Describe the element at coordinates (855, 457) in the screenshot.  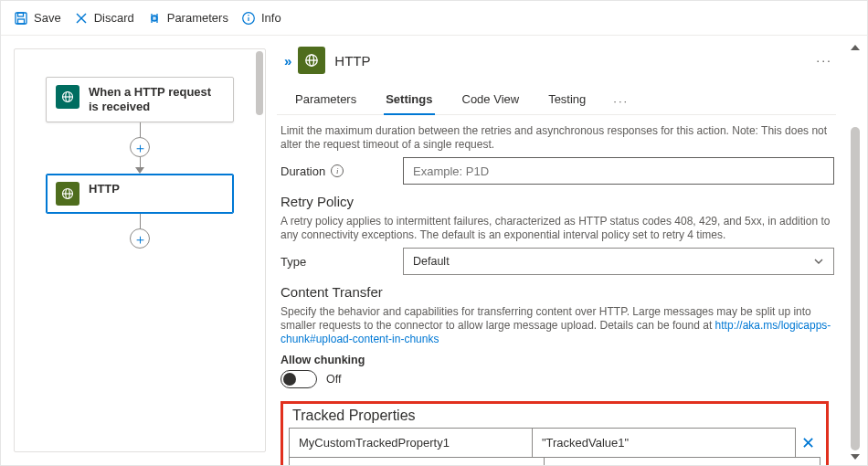
I see `scroll-down-icon` at that location.